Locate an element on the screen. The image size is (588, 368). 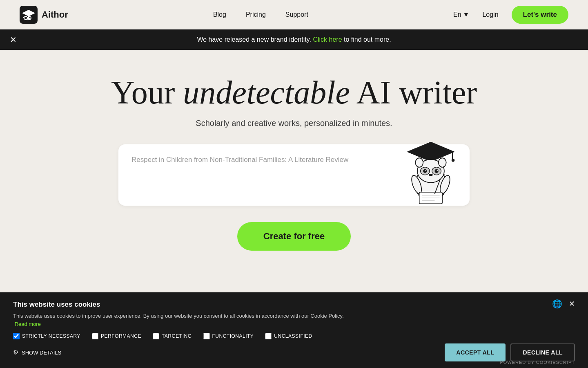
lets-write-button: Let's write is located at coordinates (540, 15).